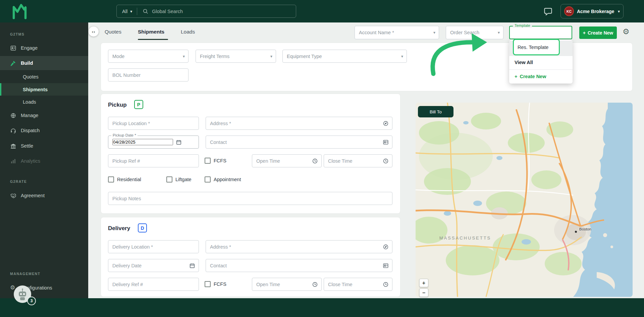 This screenshot has width=644, height=317. Describe the element at coordinates (154, 247) in the screenshot. I see `delivery-location-field` at that location.